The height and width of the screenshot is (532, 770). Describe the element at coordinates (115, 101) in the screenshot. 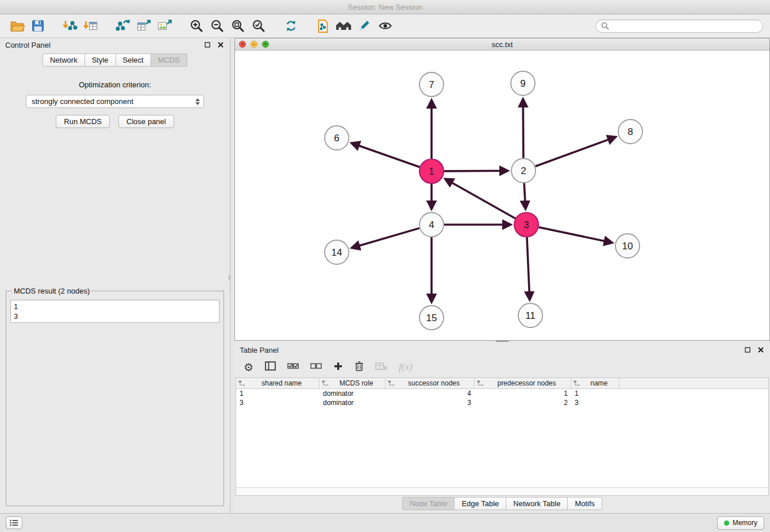

I see `optimization-criterion-select: strongly connected component` at that location.